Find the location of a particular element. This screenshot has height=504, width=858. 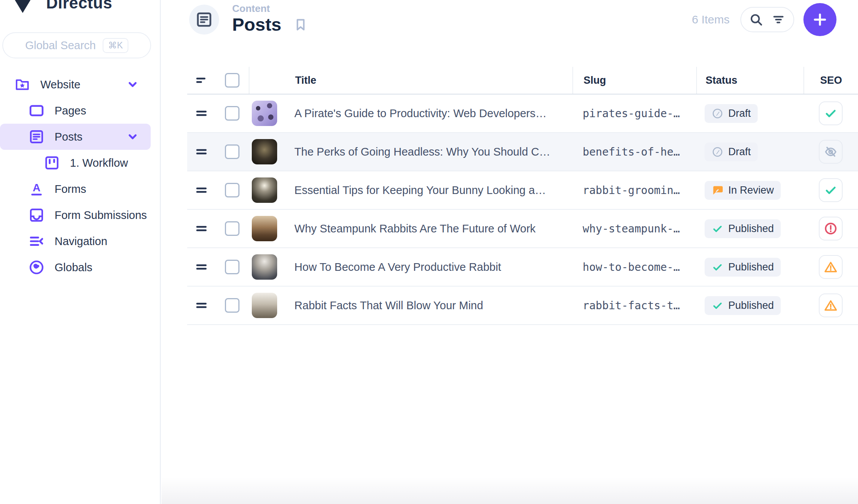

sidebar-item-website: Website is located at coordinates (75, 85).